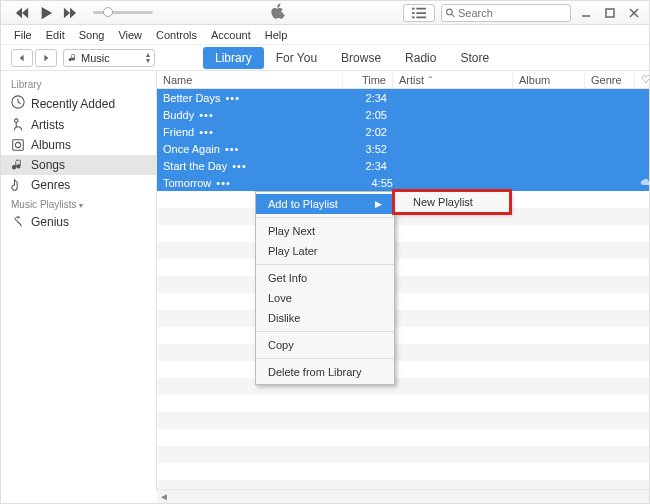 This screenshot has width=650, height=504. Describe the element at coordinates (296, 58) in the screenshot. I see `tab-for-you: For You` at that location.